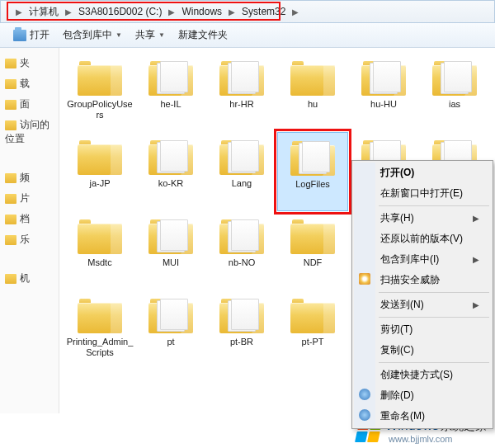 The width and height of the screenshot is (495, 448). I want to click on chevron-down-icon: ▼, so click(162, 35).